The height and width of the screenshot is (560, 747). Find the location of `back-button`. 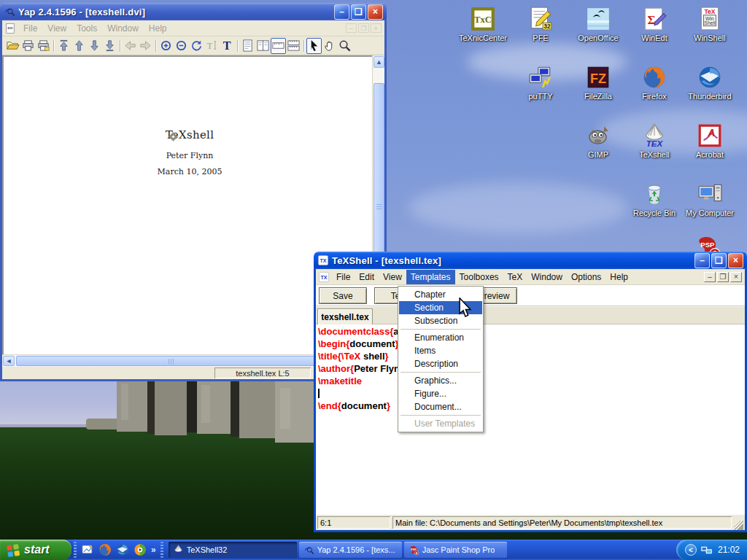

back-button is located at coordinates (130, 46).